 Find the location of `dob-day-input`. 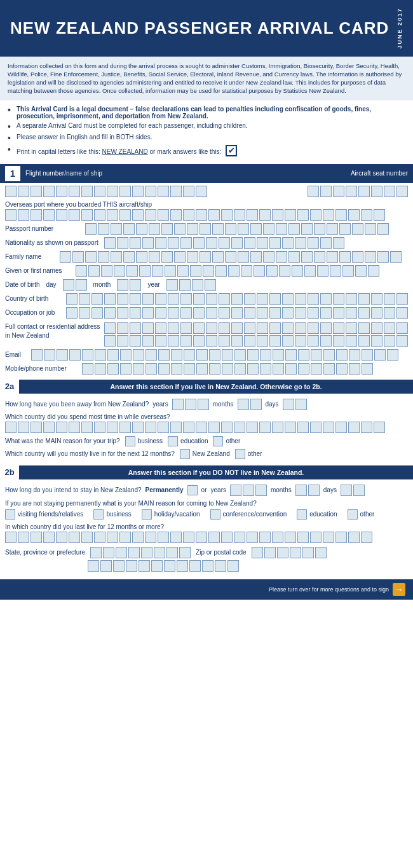

dob-day-input is located at coordinates (75, 285).